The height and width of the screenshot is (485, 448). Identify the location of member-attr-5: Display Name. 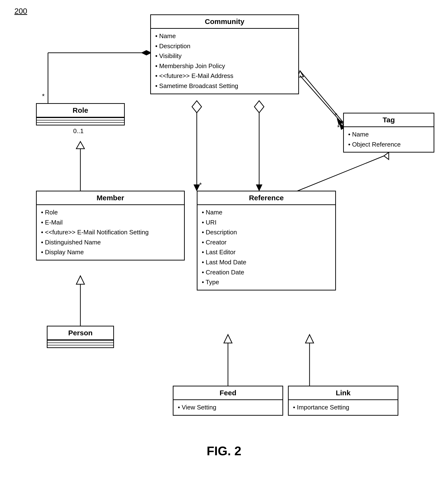
(110, 252).